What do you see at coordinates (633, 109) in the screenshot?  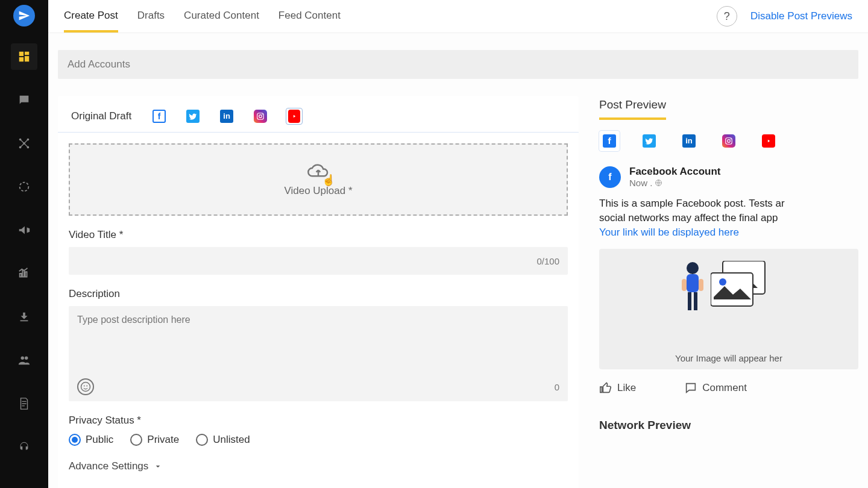 I see `preview-title: Post Preview` at bounding box center [633, 109].